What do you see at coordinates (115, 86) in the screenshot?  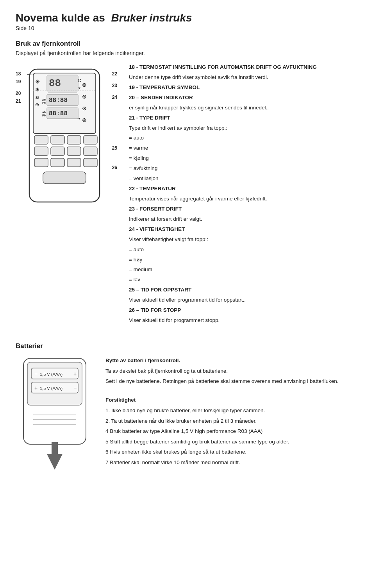 I see `label-23: 23` at bounding box center [115, 86].